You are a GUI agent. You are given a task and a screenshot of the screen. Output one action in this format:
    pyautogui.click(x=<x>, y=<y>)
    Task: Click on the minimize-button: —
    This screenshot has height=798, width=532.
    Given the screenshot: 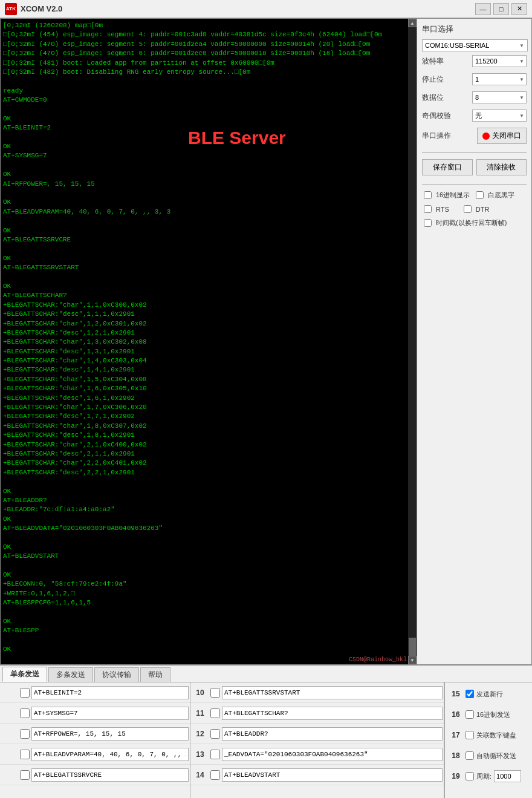 What is the action you would take?
    pyautogui.click(x=483, y=9)
    